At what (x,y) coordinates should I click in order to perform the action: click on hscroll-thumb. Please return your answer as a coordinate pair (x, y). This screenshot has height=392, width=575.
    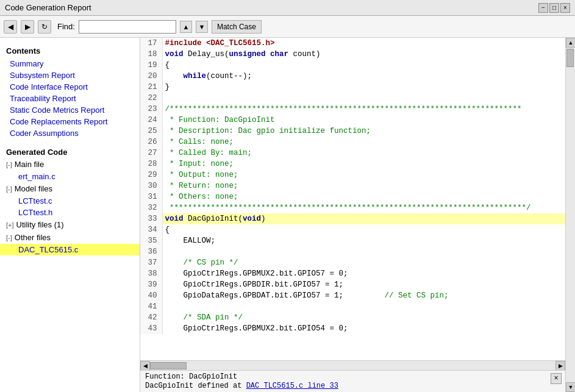
    Looking at the image, I should click on (168, 366).